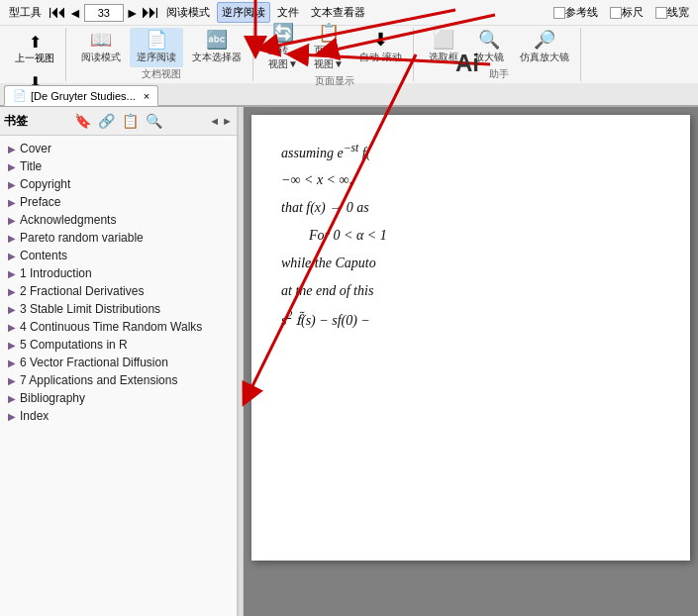 This screenshot has height=616, width=698. Describe the element at coordinates (329, 33) in the screenshot. I see `page-display-icon: 📋` at that location.